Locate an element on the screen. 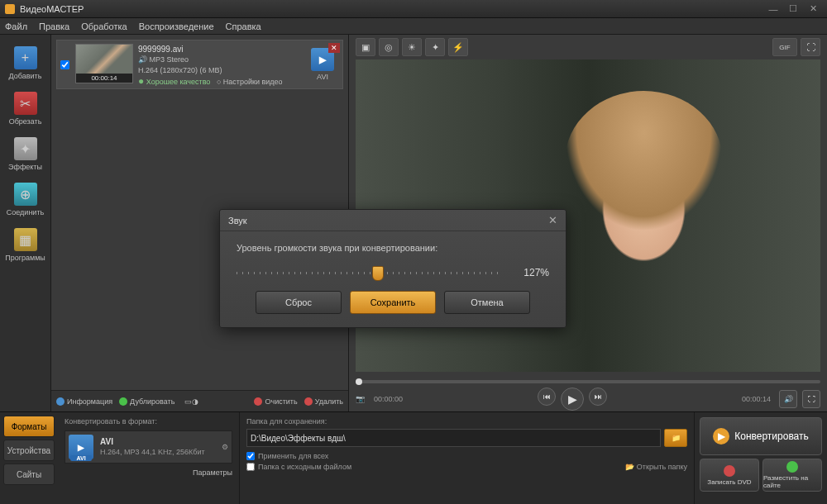 Image resolution: width=827 pixels, height=504 pixels. seek-knob is located at coordinates (359, 382).